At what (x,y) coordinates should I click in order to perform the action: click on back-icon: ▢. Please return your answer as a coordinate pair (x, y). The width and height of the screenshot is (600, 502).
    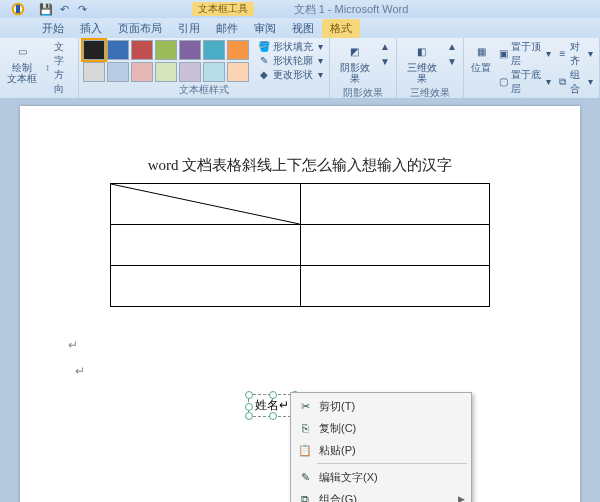
    Looking at the image, I should click on (504, 82).